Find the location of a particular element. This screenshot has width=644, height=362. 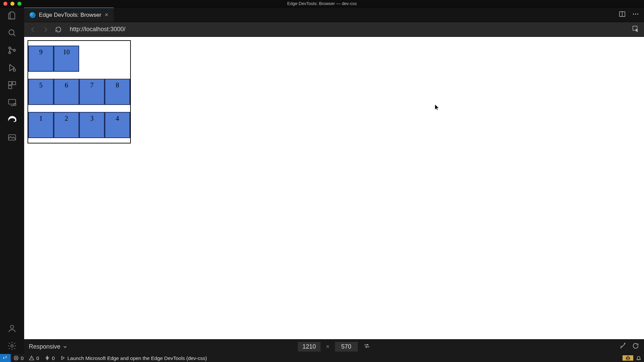

errors-count: 0 is located at coordinates (22, 358).